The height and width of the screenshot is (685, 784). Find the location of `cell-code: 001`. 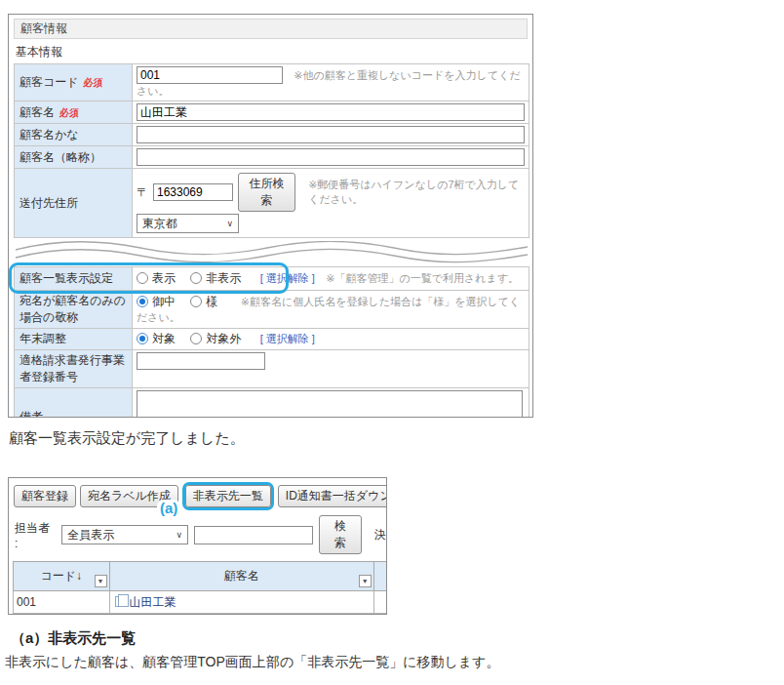

cell-code: 001 is located at coordinates (62, 603).